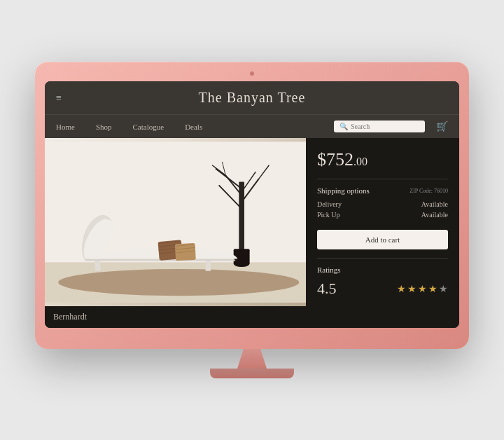 The image size is (504, 440). I want to click on delivery-label: Delivery, so click(329, 205).